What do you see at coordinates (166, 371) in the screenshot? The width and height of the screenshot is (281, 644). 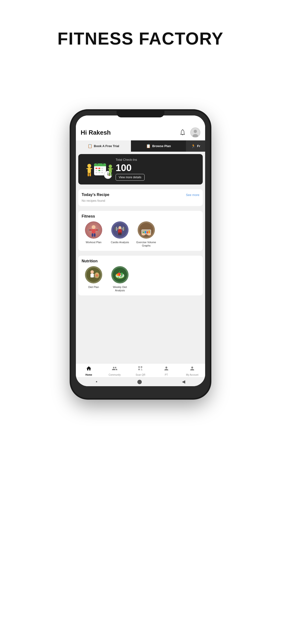 I see `nav-pt-item: PT` at bounding box center [166, 371].